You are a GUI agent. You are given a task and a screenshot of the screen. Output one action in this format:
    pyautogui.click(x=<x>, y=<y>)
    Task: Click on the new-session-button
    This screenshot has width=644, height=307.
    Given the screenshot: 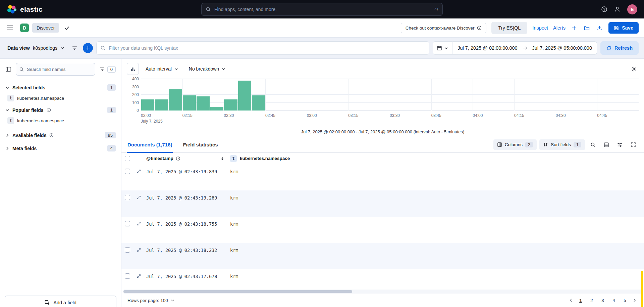 What is the action you would take?
    pyautogui.click(x=574, y=28)
    